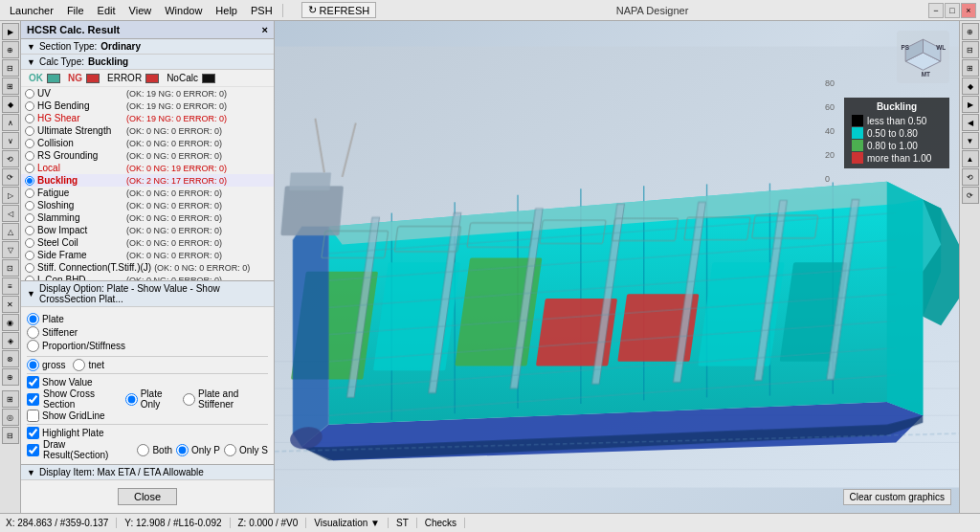  Describe the element at coordinates (30, 193) in the screenshot. I see `radio-fatigue` at that location.